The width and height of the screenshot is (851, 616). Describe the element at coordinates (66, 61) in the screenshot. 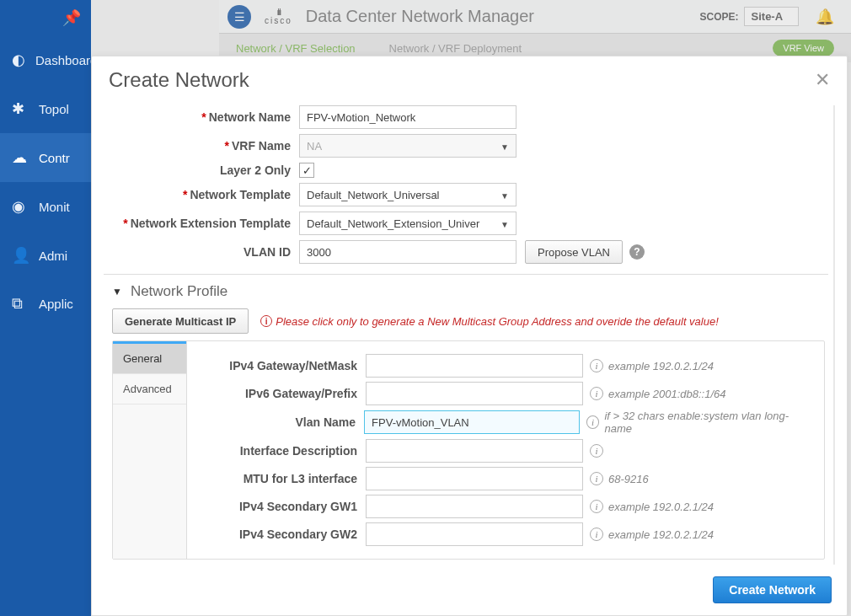

I see `sidebar-item-label: Dashboard` at that location.